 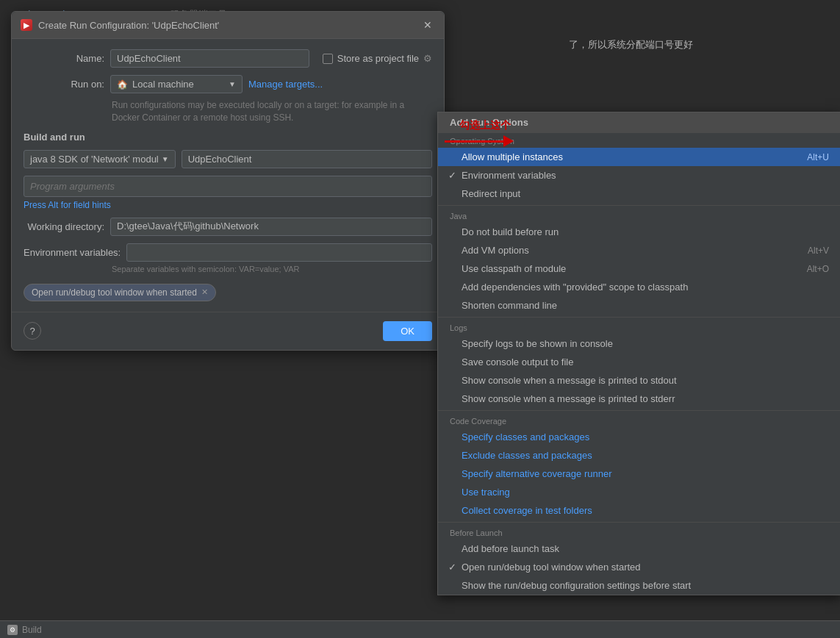 I want to click on menu-item-no-build: Do not build before run, so click(x=639, y=232).